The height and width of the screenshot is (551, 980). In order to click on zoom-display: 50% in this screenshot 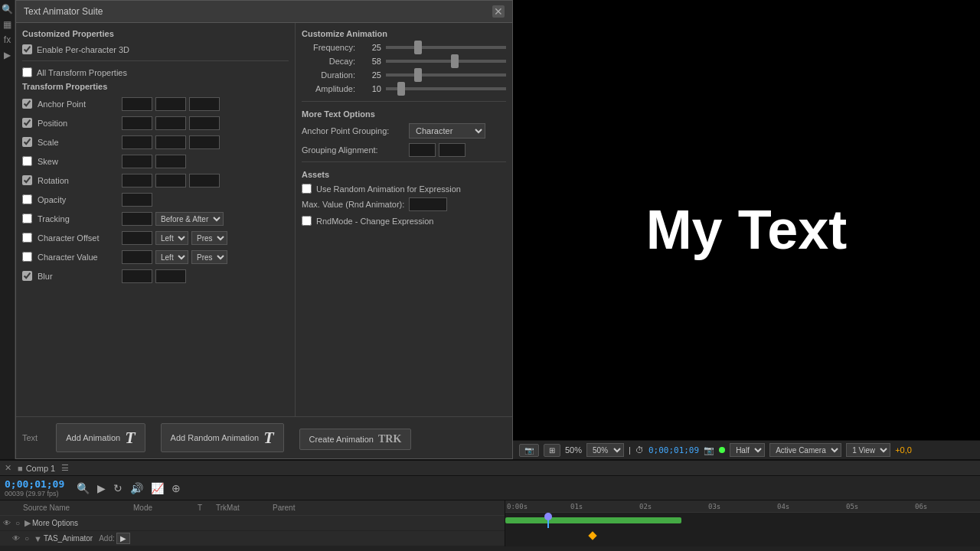, I will do `click(573, 450)`.